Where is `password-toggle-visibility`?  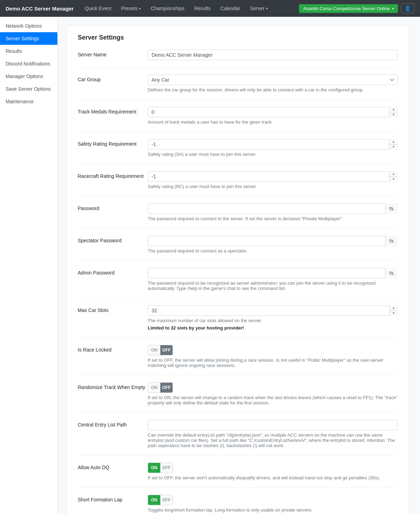 password-toggle-visibility is located at coordinates (391, 209).